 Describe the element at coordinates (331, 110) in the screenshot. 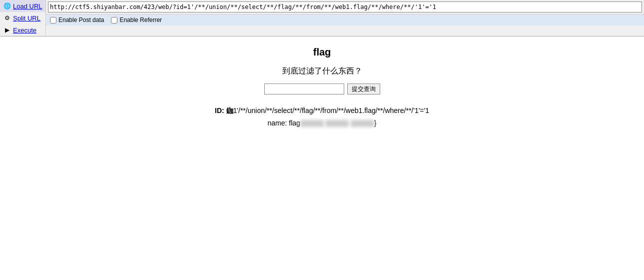

I see `id-query: 1'/**/union/**/select/**/flag/**/from/**…` at that location.